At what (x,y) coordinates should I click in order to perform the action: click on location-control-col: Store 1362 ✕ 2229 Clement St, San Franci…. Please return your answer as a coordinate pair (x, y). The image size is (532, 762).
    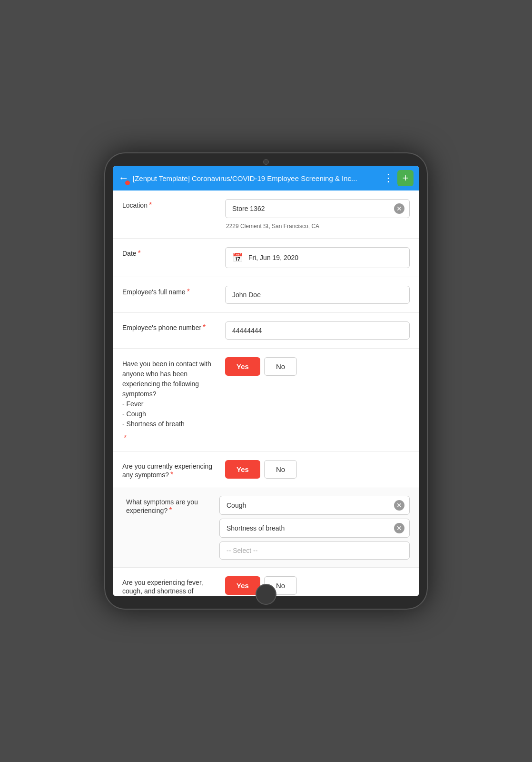
    Looking at the image, I should click on (317, 214).